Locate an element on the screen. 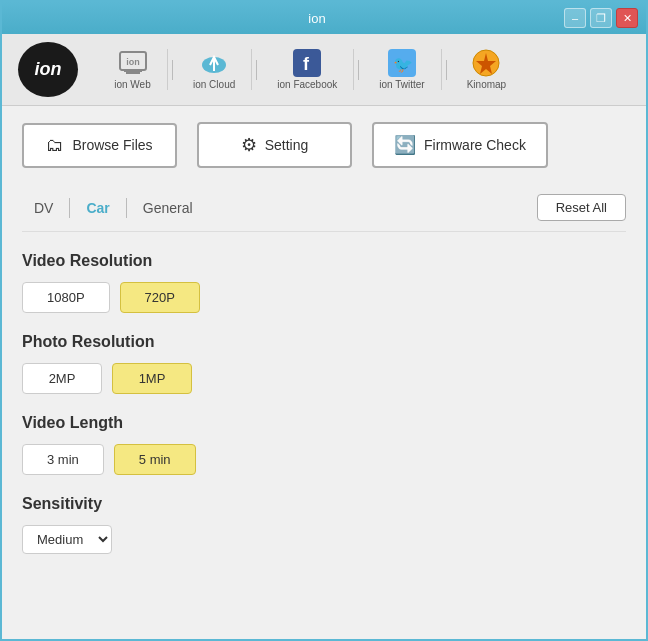 The height and width of the screenshot is (641, 648). photo-resolution-options: 2MP 1MP is located at coordinates (324, 378).